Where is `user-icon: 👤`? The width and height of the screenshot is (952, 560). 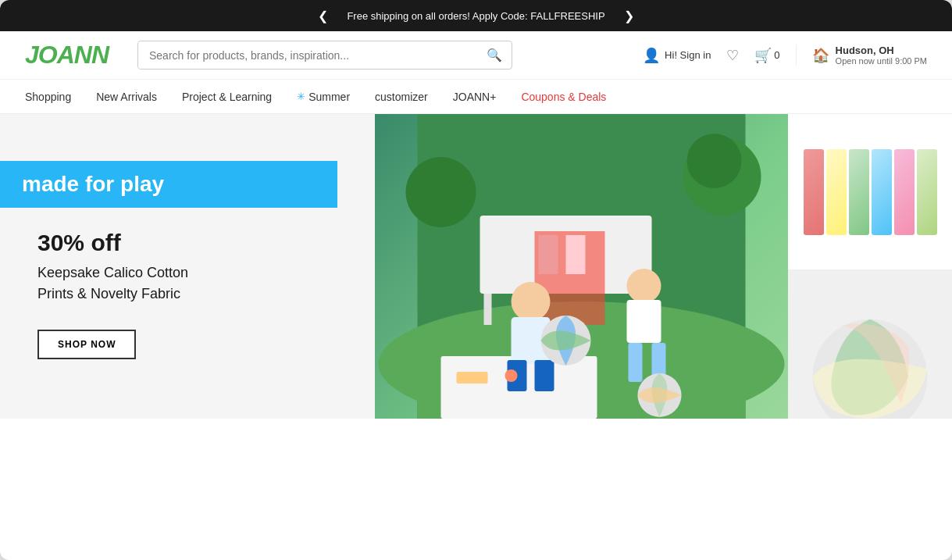
user-icon: 👤 is located at coordinates (651, 55).